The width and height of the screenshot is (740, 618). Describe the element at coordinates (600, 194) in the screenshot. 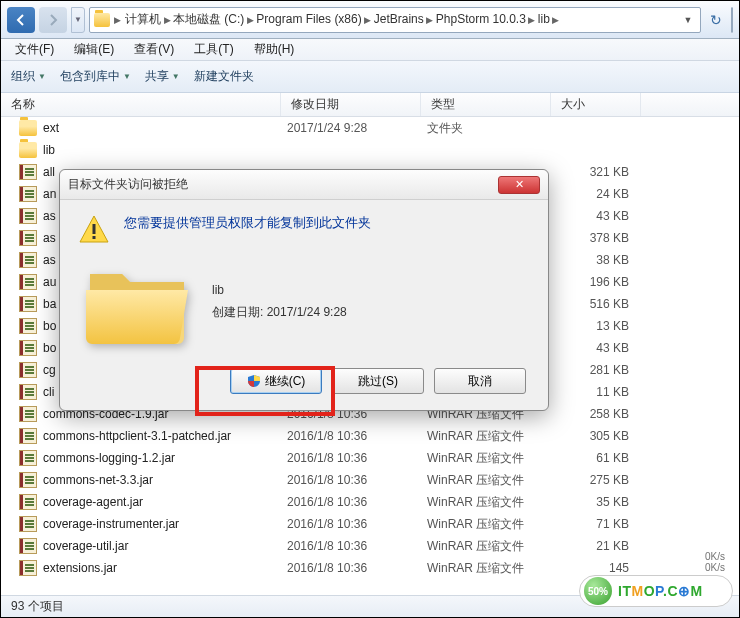

I see `file-size: 24 KB` at that location.